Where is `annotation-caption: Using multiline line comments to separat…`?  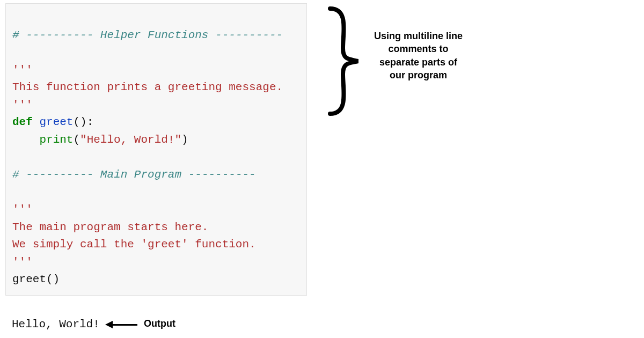 annotation-caption: Using multiline line comments to separat… is located at coordinates (419, 56).